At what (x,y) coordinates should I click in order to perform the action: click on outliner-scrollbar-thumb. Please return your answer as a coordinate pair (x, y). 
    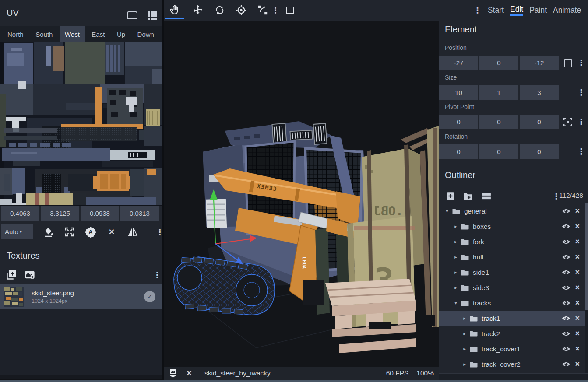
    Looking at the image, I should click on (587, 256).